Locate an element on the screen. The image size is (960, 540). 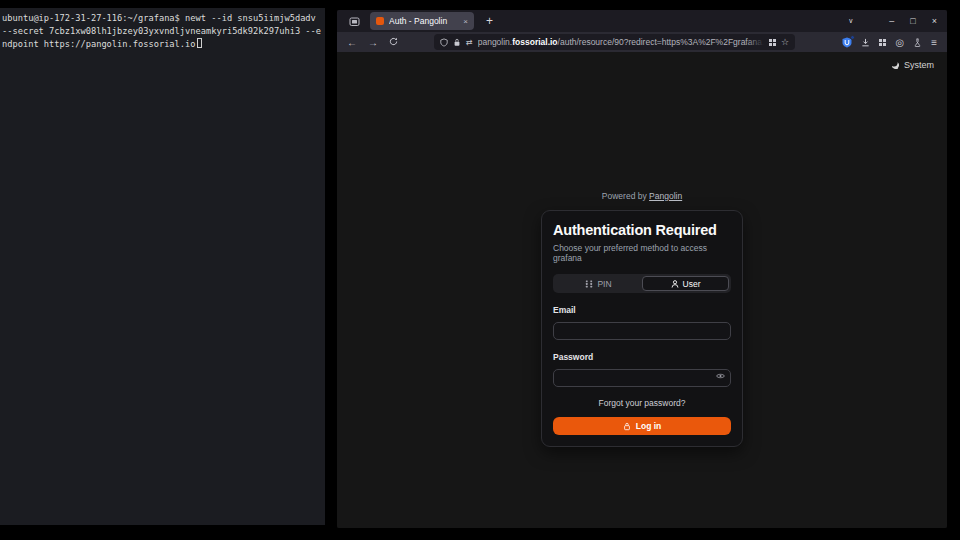
auth-card: Authentication Required Choose your pref… is located at coordinates (642, 328).